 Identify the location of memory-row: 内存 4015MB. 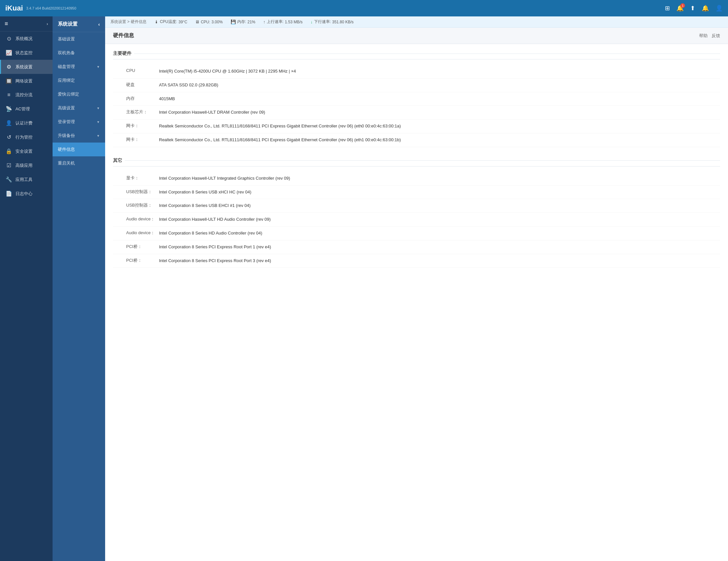
(417, 99).